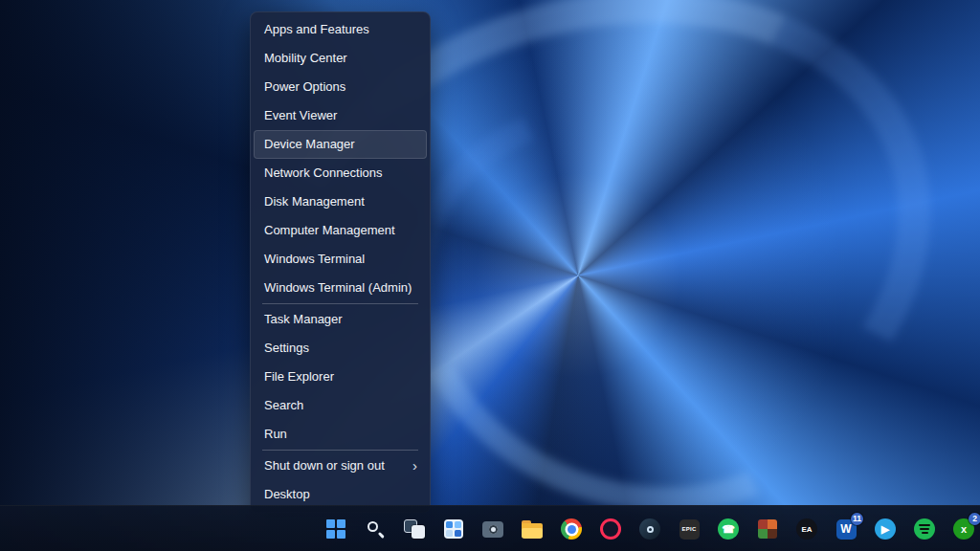  Describe the element at coordinates (924, 529) in the screenshot. I see `spotify-icon` at that location.